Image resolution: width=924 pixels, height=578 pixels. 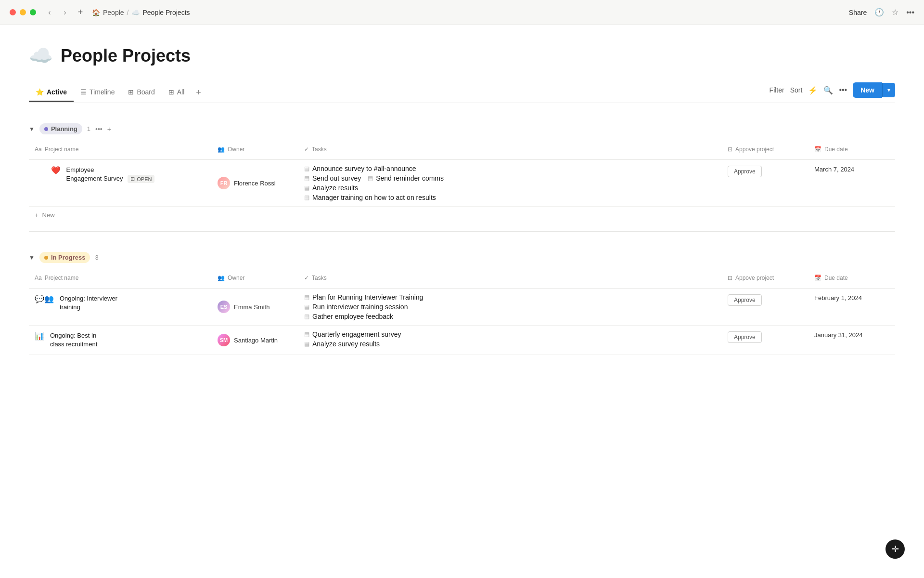 I want to click on nav-add-btn: +, so click(x=80, y=13).